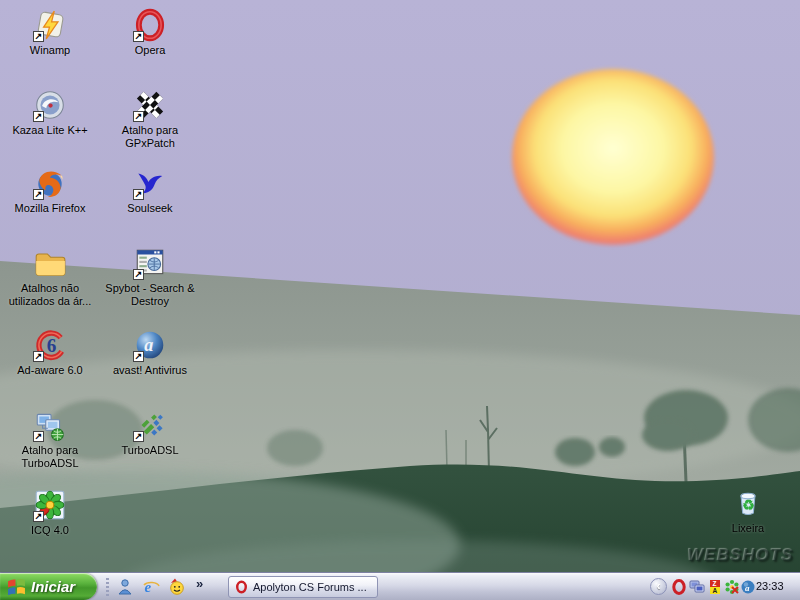 This screenshot has width=800, height=600. I want to click on desktop-icon-unused-shortcuts-folder: Atalhos não utilizados da ár..., so click(50, 277).